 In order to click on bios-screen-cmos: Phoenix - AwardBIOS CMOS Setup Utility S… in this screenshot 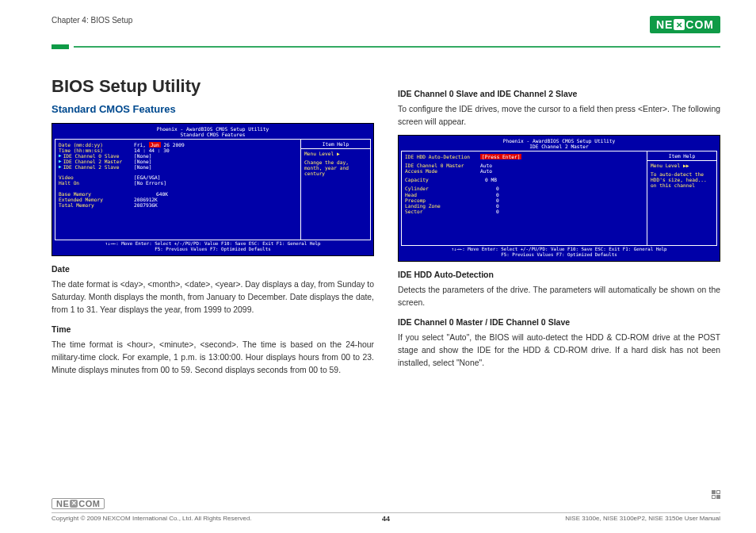, I will do `click(212, 190)`.